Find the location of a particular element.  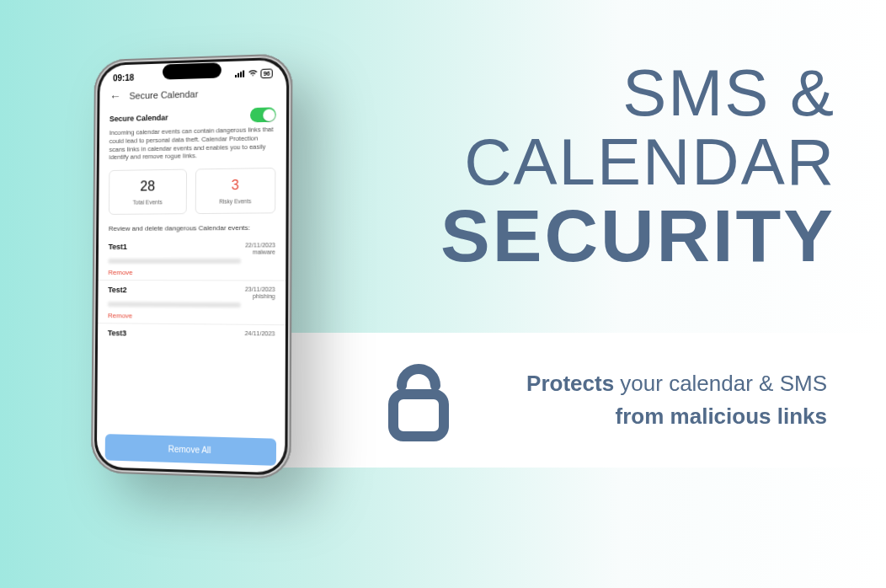

risky-events-label: Risky Events is located at coordinates (236, 201).